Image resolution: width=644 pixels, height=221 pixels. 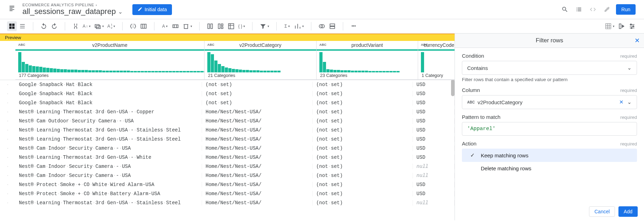 What do you see at coordinates (133, 26) in the screenshot?
I see `split-column-icon` at bounding box center [133, 26].